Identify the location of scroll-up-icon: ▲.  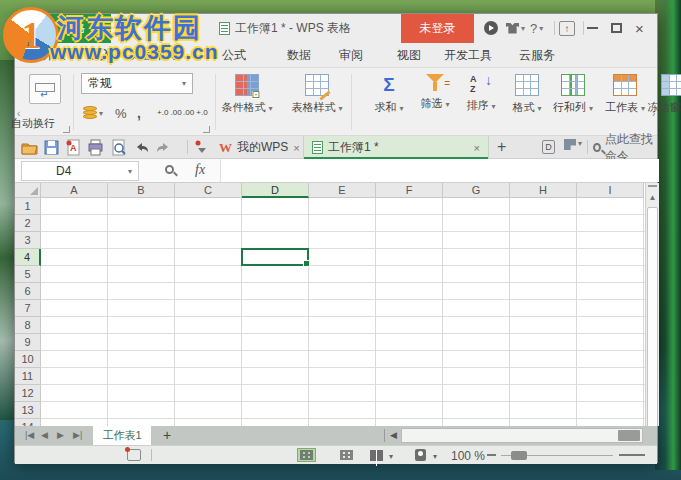
(652, 198).